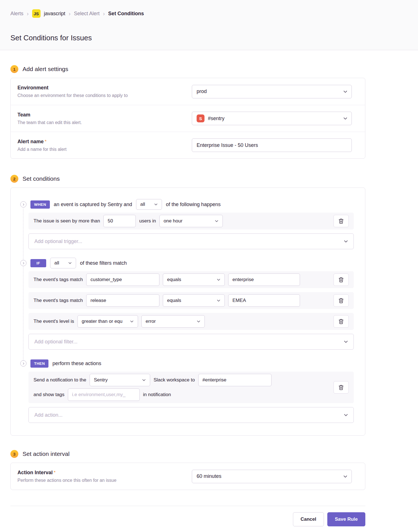 The image size is (418, 532). I want to click on environment-labels: Environment Choose an environment for th…, so click(73, 91).